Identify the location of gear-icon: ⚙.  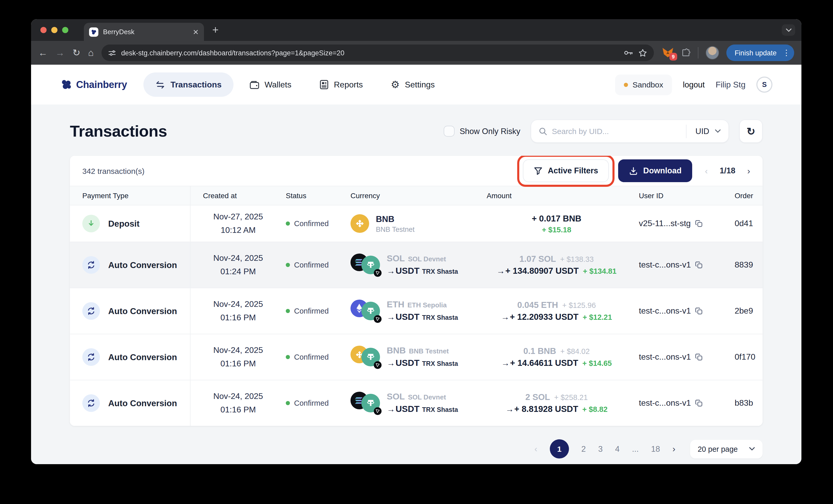
(395, 84).